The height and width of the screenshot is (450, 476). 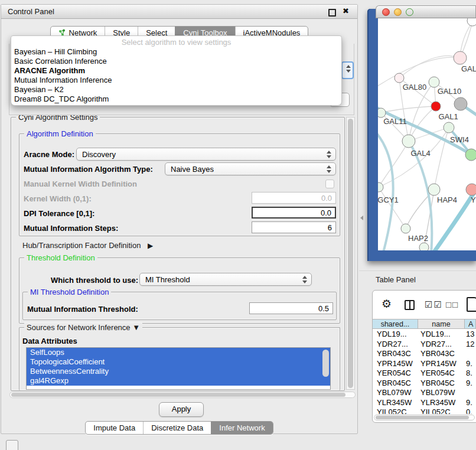 I want to click on table-row: YBL079WYBL079W, so click(x=424, y=393).